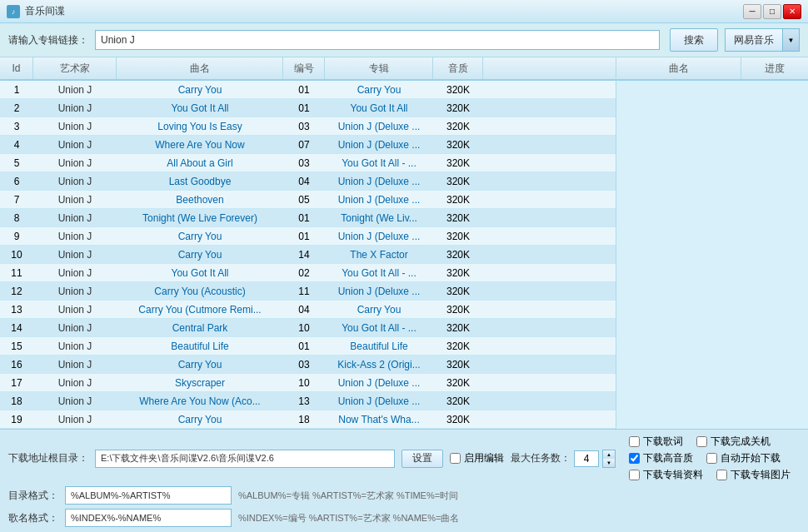  Describe the element at coordinates (308, 236) in the screenshot. I see `table-row: 9 Union J Carry You 01 Union J (Deluxe .…` at that location.